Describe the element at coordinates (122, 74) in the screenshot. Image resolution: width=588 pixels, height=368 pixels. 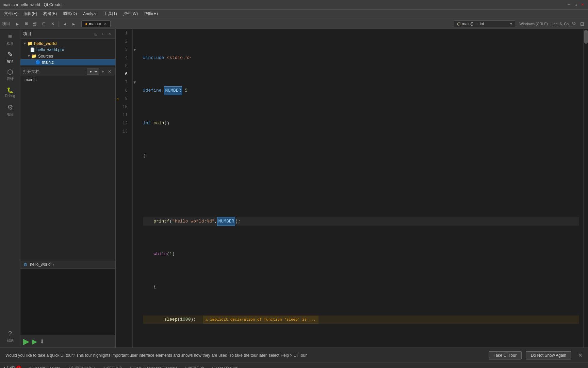
I see `line-6: 6` at that location.